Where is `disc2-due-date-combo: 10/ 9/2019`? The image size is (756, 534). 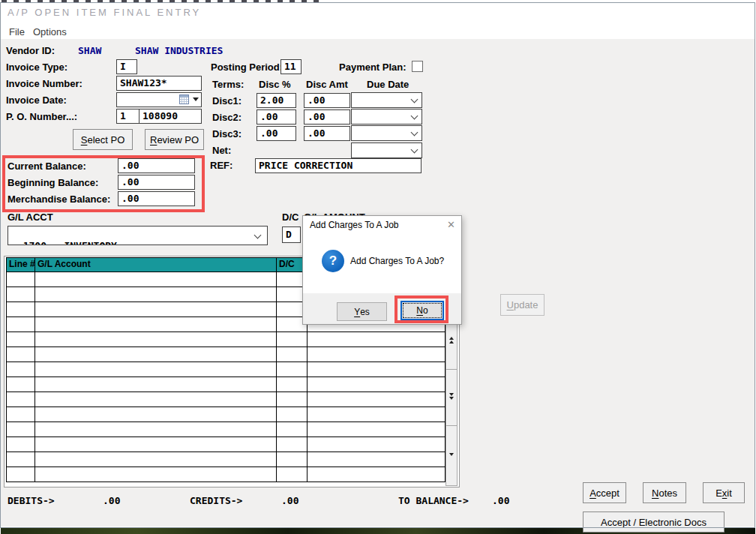
disc2-due-date-combo: 10/ 9/2019 is located at coordinates (387, 117).